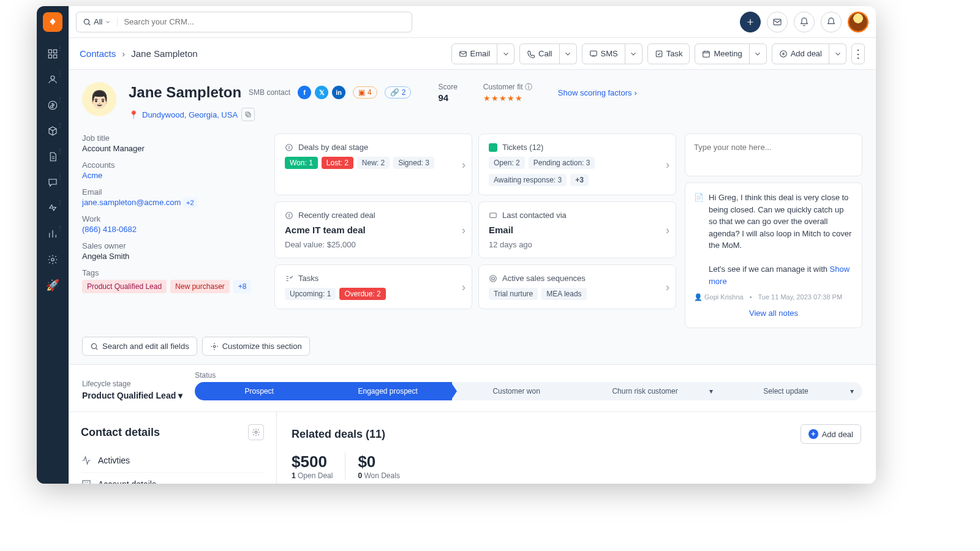 The image size is (980, 551). I want to click on deals-card: Deals by deal stage Won: 1 Lost: 2 New: …, so click(374, 164).